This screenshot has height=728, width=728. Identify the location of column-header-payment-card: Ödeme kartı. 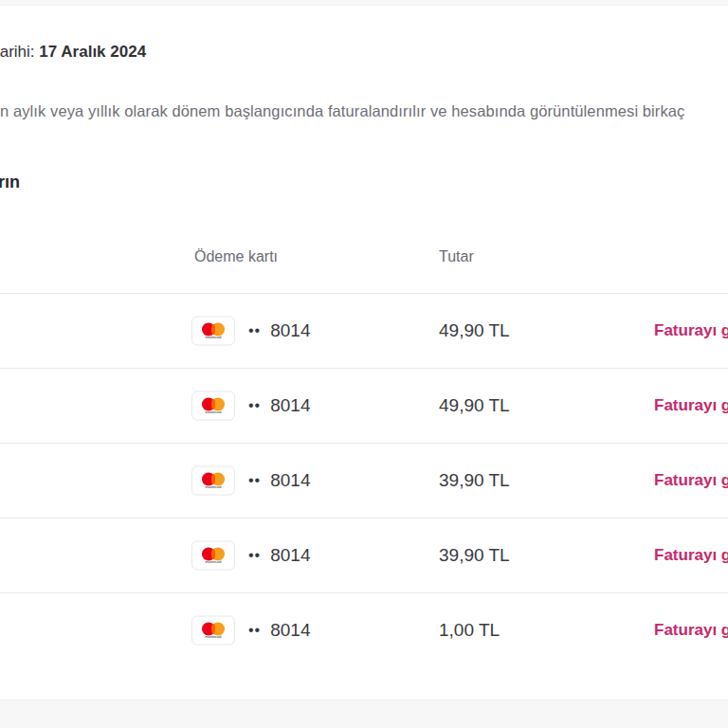
(236, 257).